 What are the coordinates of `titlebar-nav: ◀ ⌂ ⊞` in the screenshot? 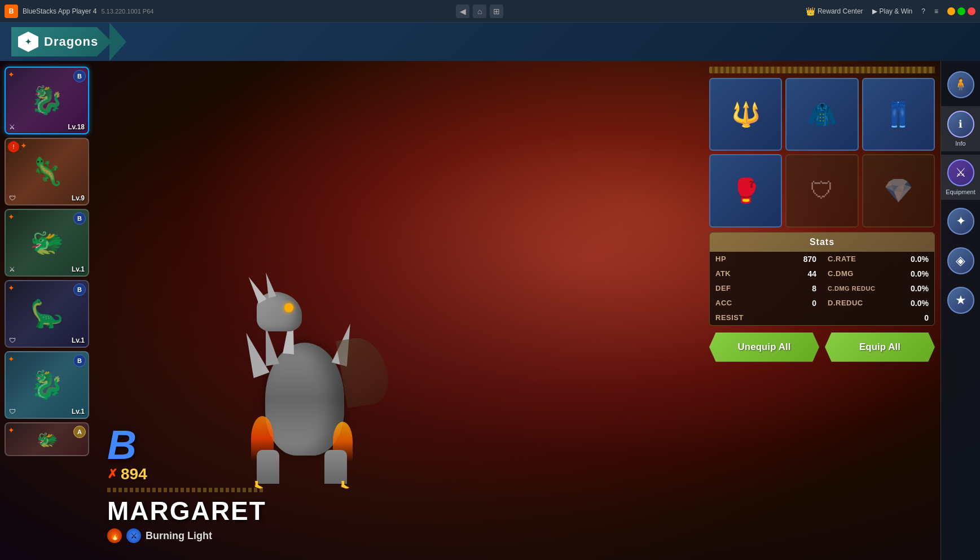 It's located at (480, 11).